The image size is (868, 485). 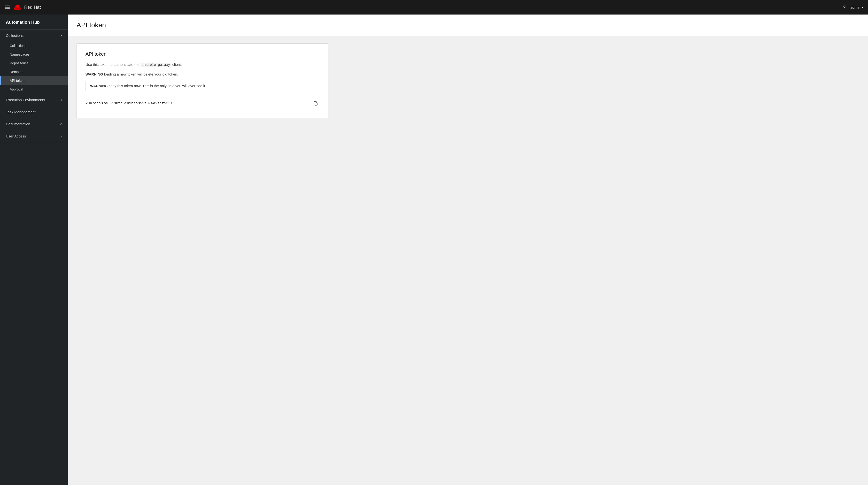 I want to click on sidebar-item-approval: Approval, so click(x=34, y=89).